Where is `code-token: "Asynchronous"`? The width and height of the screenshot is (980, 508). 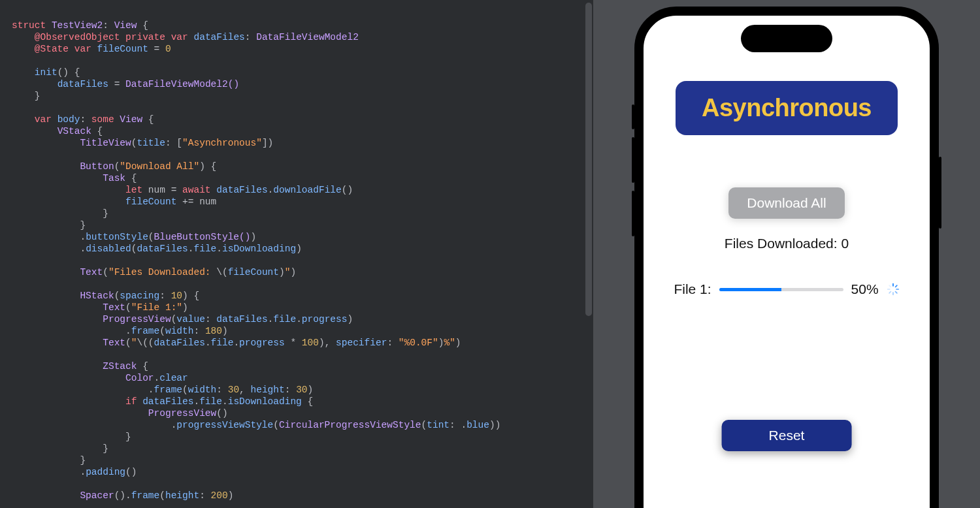
code-token: "Asynchronous" is located at coordinates (222, 143).